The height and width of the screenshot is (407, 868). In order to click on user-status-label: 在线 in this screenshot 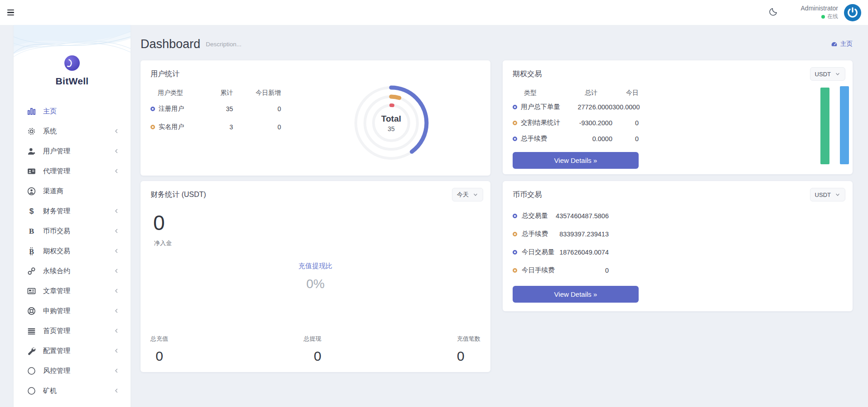, I will do `click(833, 16)`.